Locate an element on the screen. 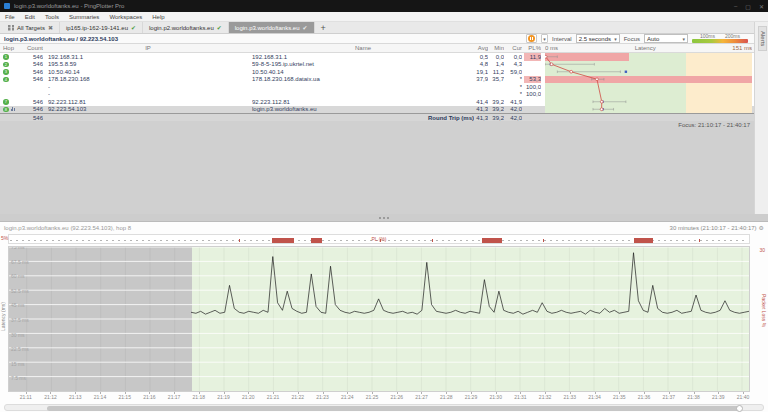 The width and height of the screenshot is (768, 412). time-tick-label: 21:24 is located at coordinates (348, 397).